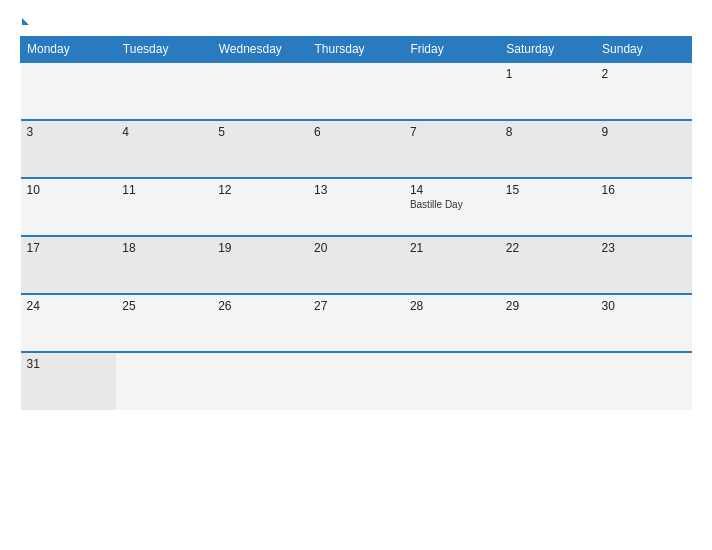 The height and width of the screenshot is (550, 712). I want to click on day-cell: 12, so click(260, 207).